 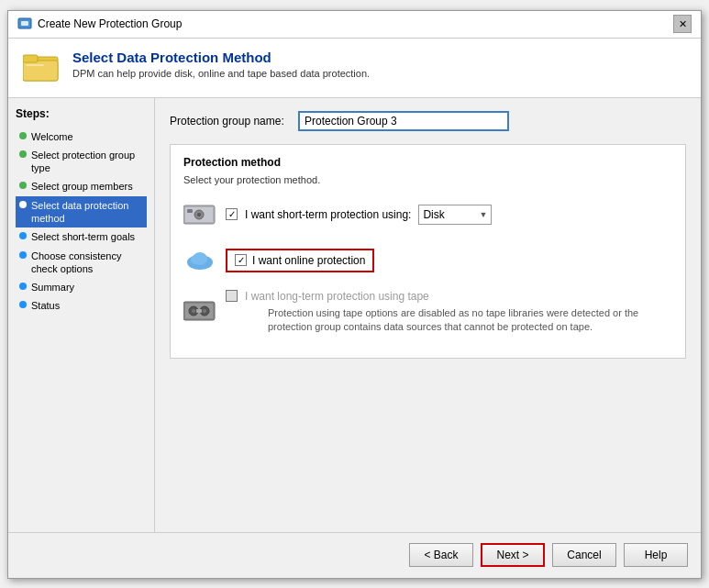 I want to click on sidebar-item-short-term-goals: Select short-term goals, so click(x=81, y=237).